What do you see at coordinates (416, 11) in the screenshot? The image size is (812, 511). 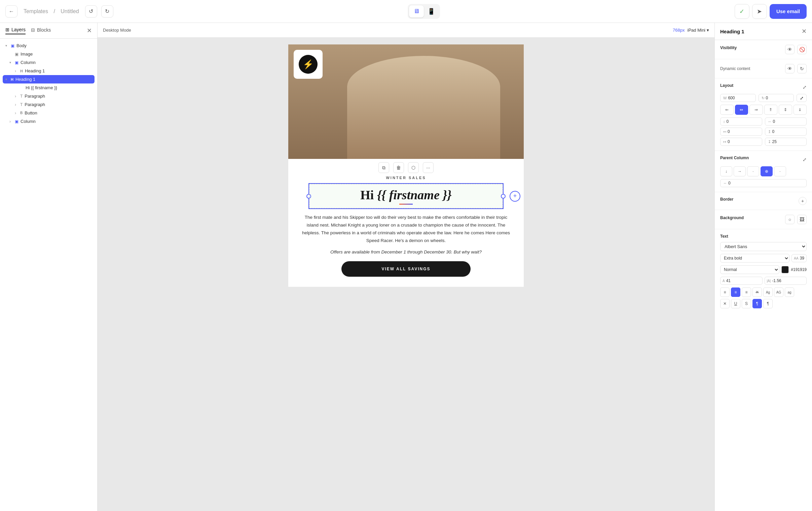 I see `desktop-view-button: 🖥` at bounding box center [416, 11].